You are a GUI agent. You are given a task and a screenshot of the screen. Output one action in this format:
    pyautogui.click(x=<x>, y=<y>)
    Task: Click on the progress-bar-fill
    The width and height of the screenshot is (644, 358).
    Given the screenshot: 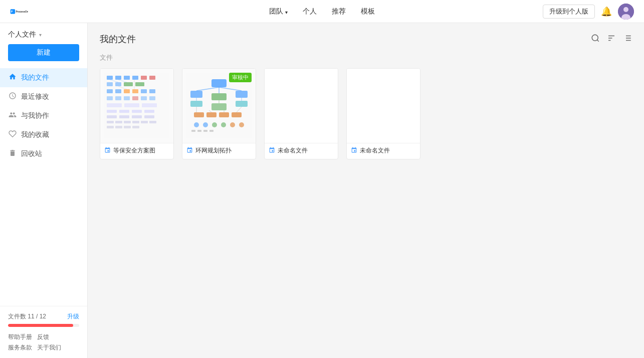 What is the action you would take?
    pyautogui.click(x=41, y=325)
    